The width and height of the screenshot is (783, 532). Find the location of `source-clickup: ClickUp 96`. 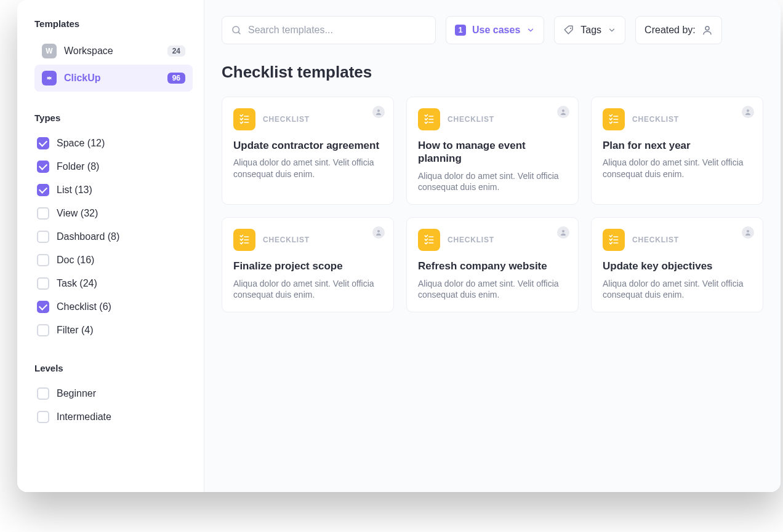

source-clickup: ClickUp 96 is located at coordinates (113, 78).